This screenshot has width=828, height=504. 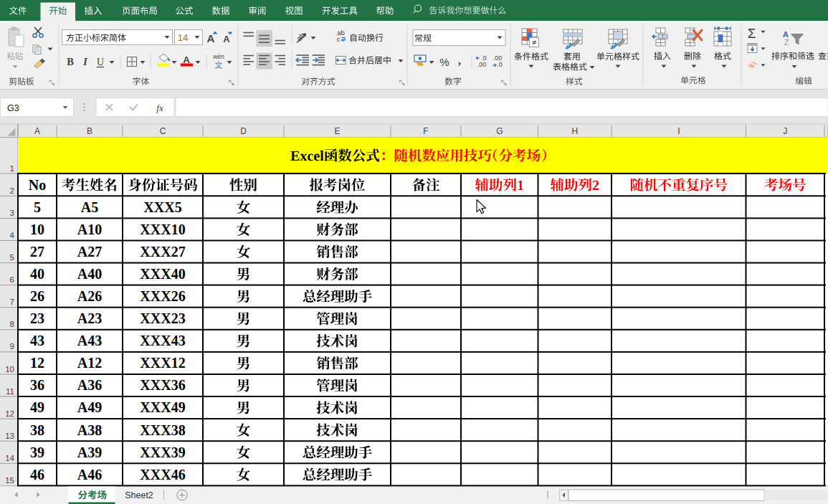 I want to click on svg-text: 4, so click(x=13, y=235).